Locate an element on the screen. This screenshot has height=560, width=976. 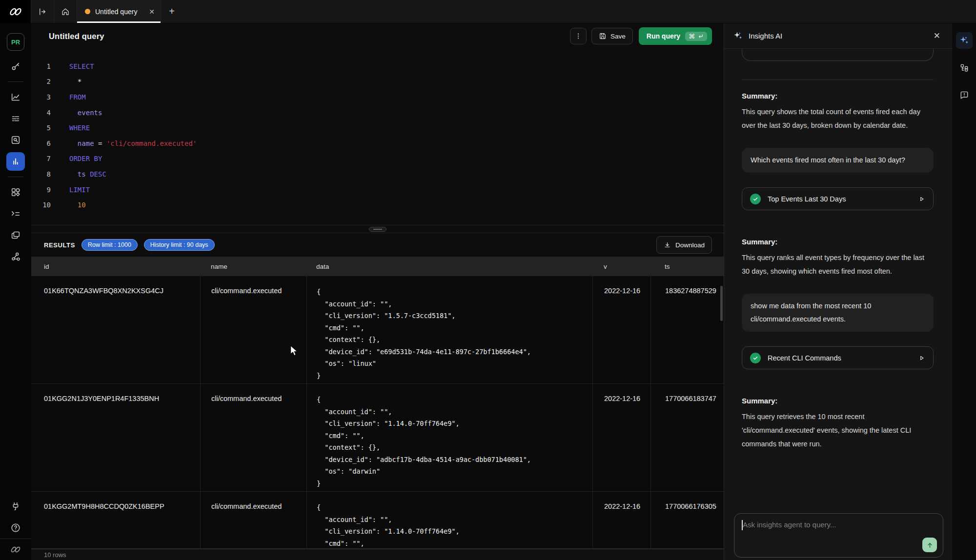
infinity-logo-icon is located at coordinates (16, 549).